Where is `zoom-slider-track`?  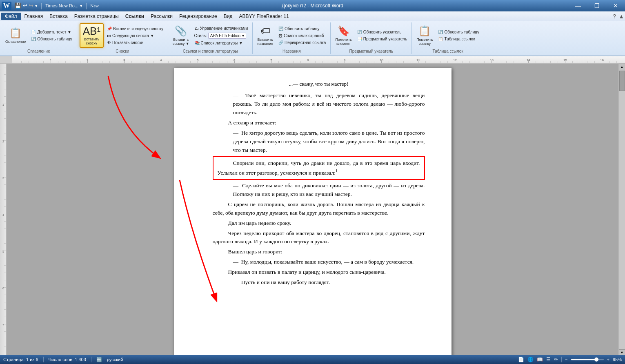 zoom-slider-track is located at coordinates (587, 360).